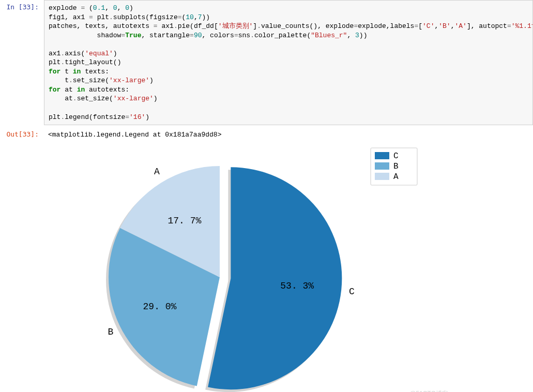 The width and height of the screenshot is (533, 392). I want to click on legend-item-c: C, so click(396, 156).